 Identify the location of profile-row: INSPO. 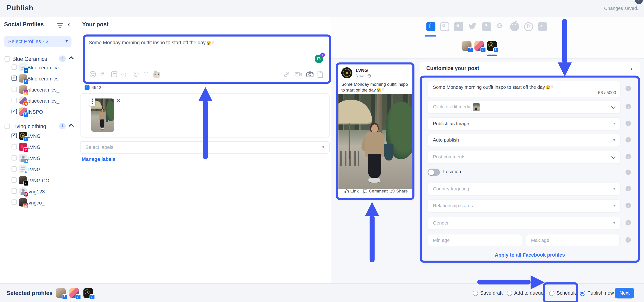
(44, 112).